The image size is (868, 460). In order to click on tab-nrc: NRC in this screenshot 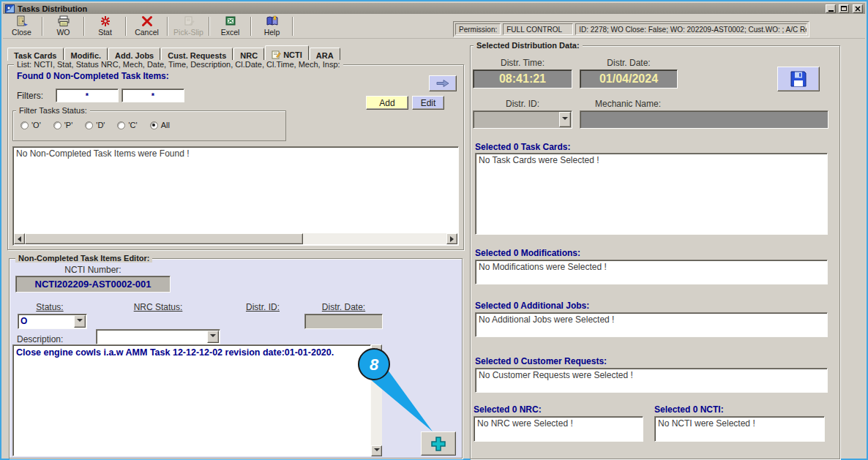, I will do `click(249, 54)`.